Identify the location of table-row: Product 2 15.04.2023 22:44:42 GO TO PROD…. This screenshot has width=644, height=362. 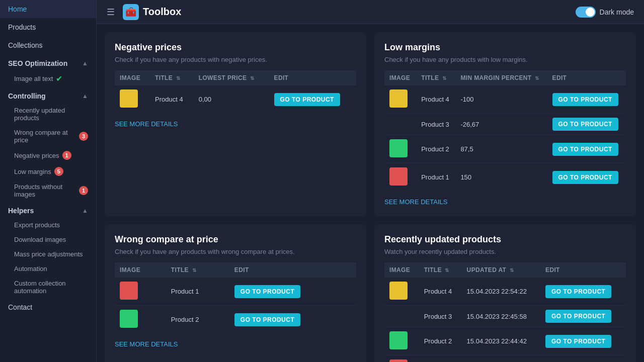
(505, 341).